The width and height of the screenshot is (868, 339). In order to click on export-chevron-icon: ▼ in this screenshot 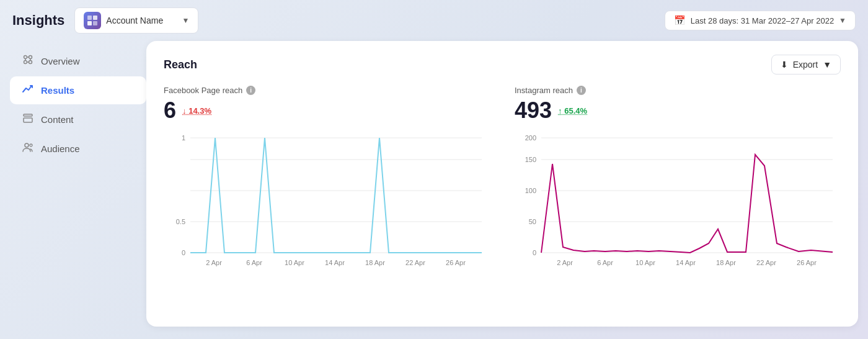, I will do `click(827, 65)`.